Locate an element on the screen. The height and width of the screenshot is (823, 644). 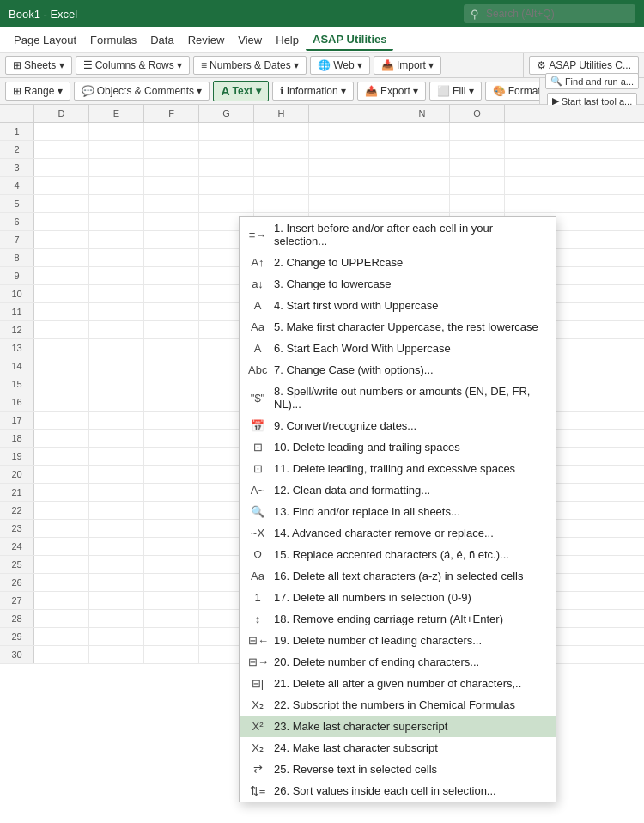
ribbon-asap-utilities: ⚙ ASAP Utilities C... is located at coordinates (584, 65).